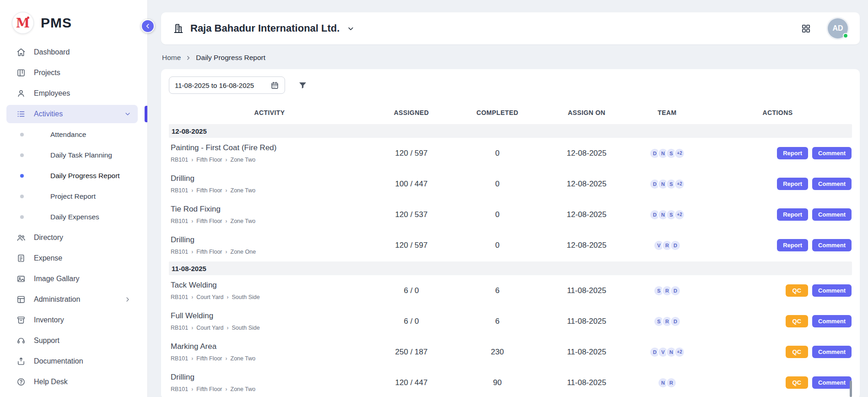 This screenshot has height=397, width=868. I want to click on sidebar-collapse-button, so click(148, 26).